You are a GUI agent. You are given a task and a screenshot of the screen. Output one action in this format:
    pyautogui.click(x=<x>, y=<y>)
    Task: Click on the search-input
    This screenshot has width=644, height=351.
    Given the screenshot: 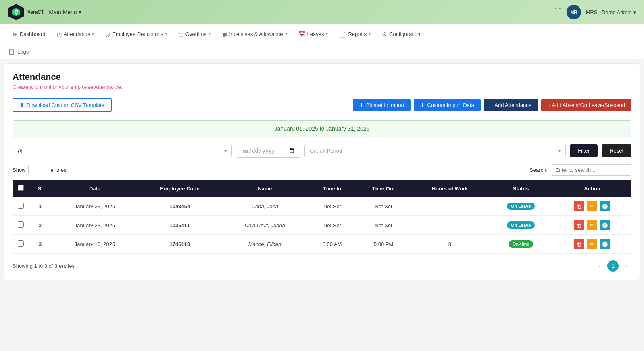 What is the action you would take?
    pyautogui.click(x=591, y=170)
    